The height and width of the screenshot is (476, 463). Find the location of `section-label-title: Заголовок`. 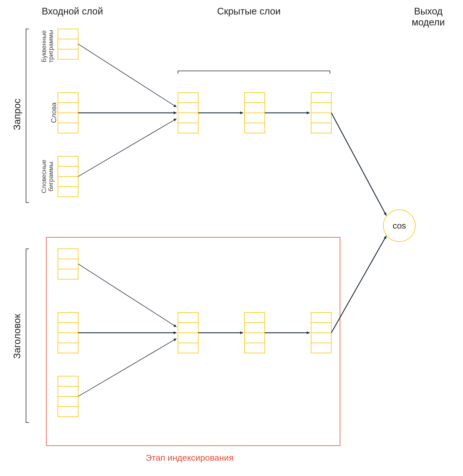

section-label-title: Заголовок is located at coordinates (17, 336).